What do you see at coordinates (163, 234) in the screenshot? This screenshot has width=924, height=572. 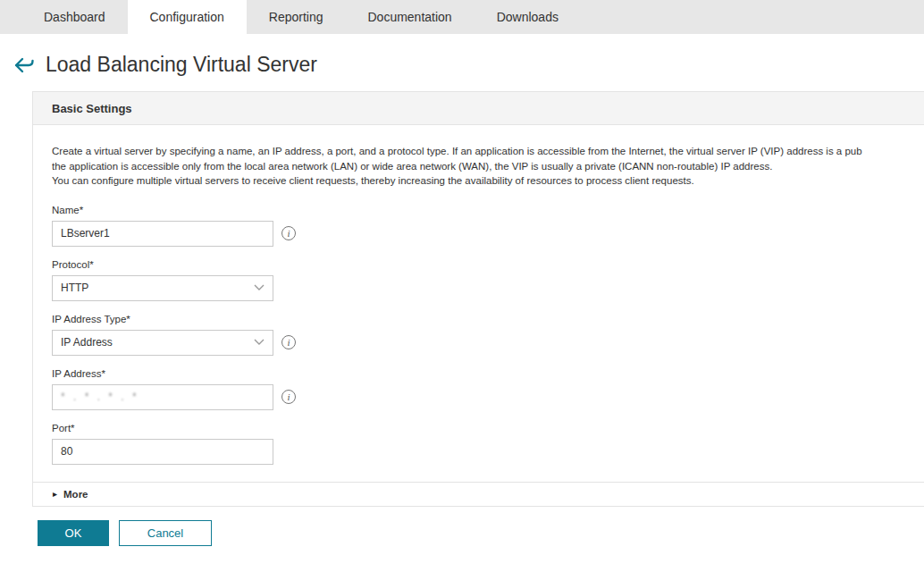 I see `name-input` at bounding box center [163, 234].